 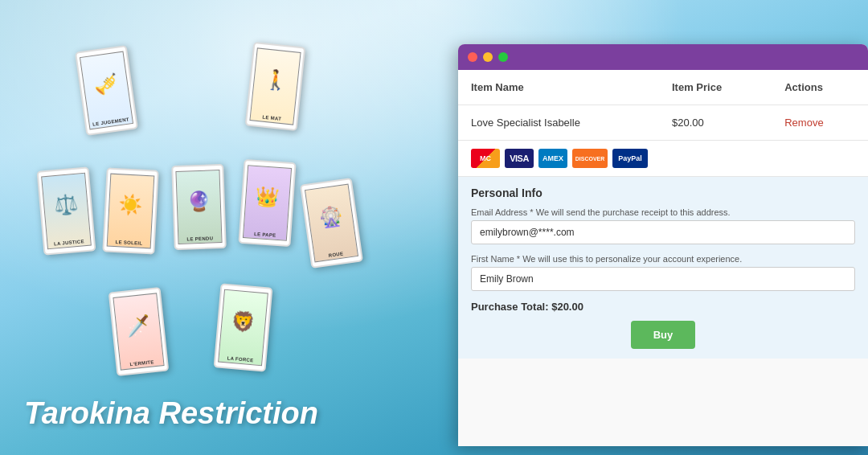 I want to click on item-name-cell: Love Specialist Isabelle, so click(x=559, y=123).